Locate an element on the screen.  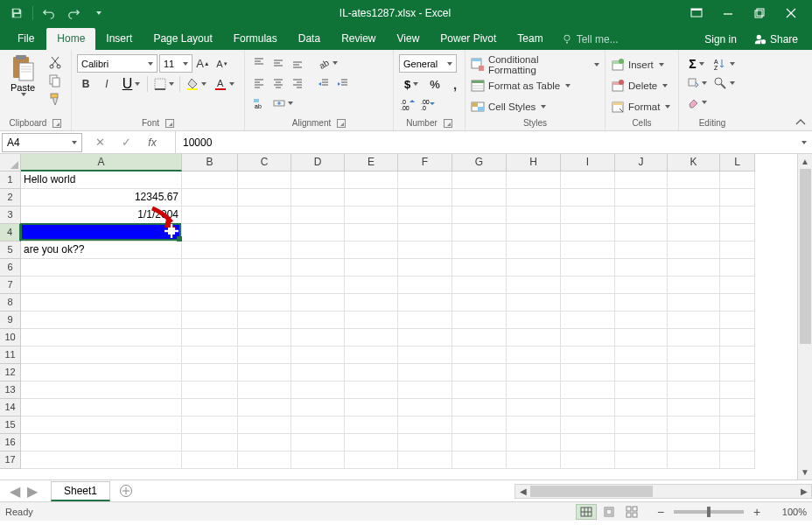
sheet-nav-prev-button: ◀ is located at coordinates (15, 491).